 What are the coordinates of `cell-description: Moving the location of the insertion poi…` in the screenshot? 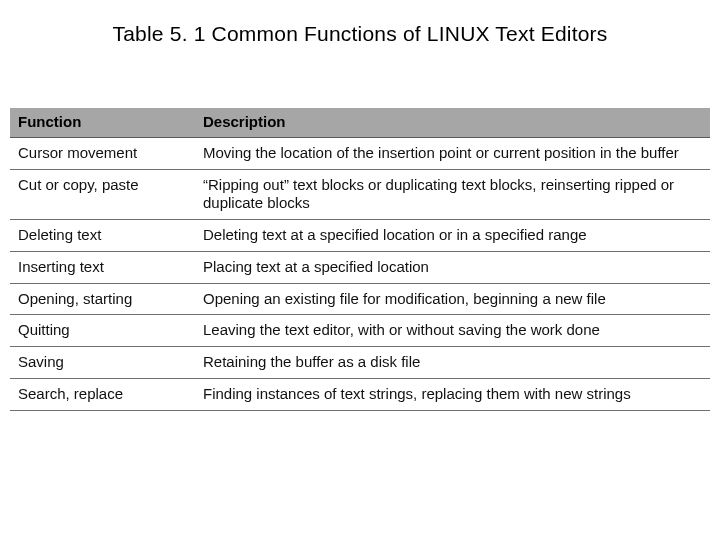 It's located at (452, 153).